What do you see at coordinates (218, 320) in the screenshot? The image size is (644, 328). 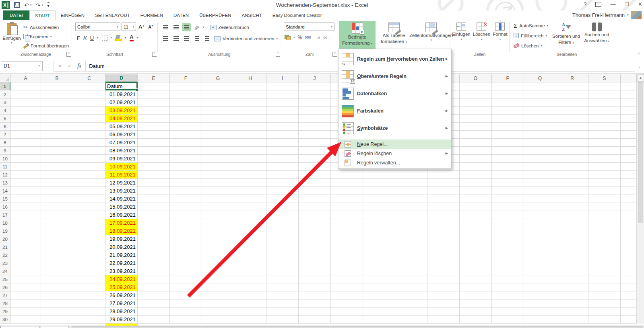 I see `cell-G30` at bounding box center [218, 320].